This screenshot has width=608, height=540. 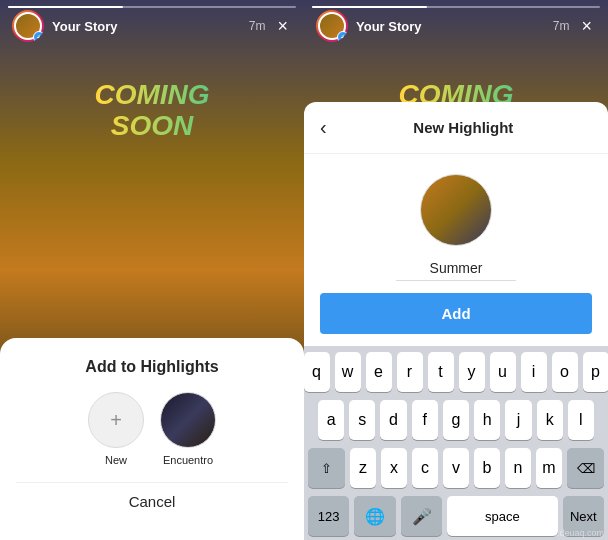 I want to click on story-progress-bar-right, so click(x=456, y=7).